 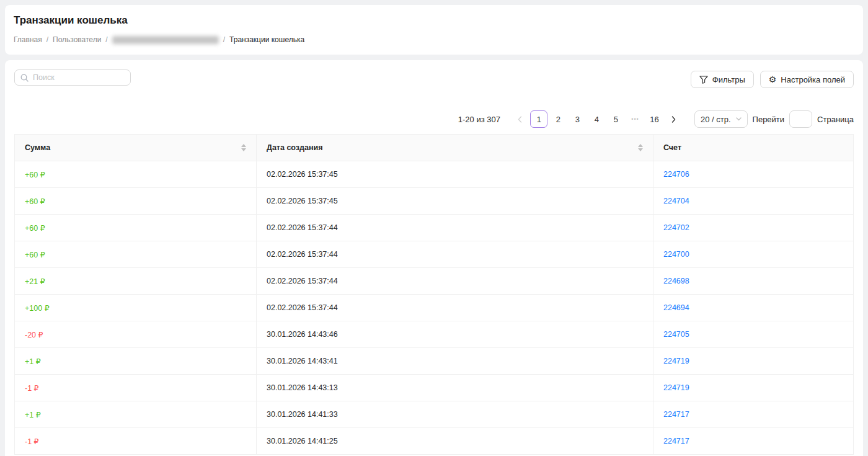 I want to click on account-link: 224704, so click(x=676, y=201).